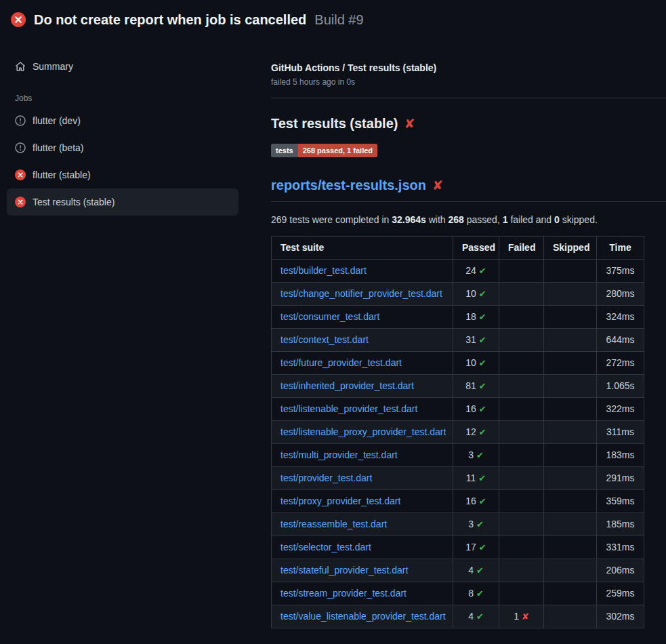 This screenshot has width=666, height=644. I want to click on test-suite-link: test/listenable_provider_test.dart, so click(349, 409).